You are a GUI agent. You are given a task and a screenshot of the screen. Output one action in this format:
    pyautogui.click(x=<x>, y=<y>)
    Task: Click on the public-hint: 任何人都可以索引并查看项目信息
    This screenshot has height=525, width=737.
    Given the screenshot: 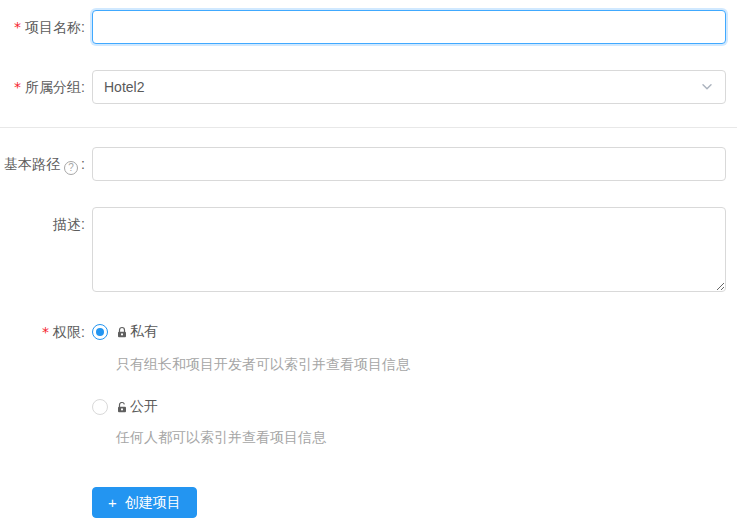 What is the action you would take?
    pyautogui.click(x=421, y=438)
    